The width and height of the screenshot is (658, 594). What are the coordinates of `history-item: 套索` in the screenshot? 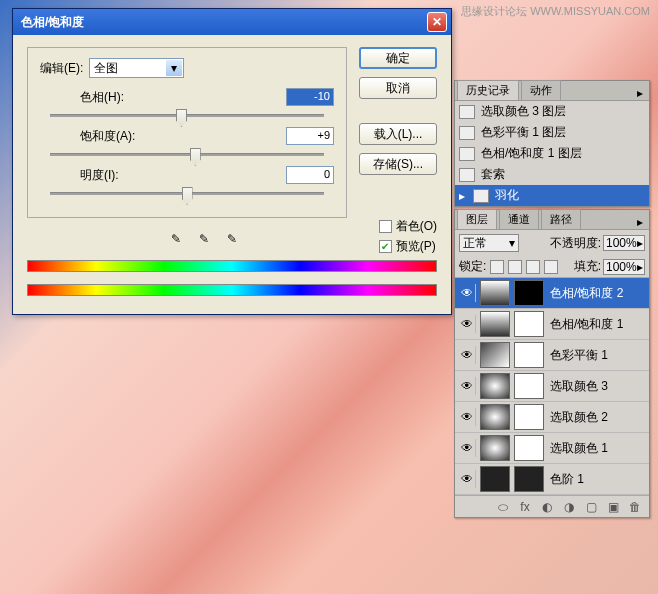 It's located at (552, 174).